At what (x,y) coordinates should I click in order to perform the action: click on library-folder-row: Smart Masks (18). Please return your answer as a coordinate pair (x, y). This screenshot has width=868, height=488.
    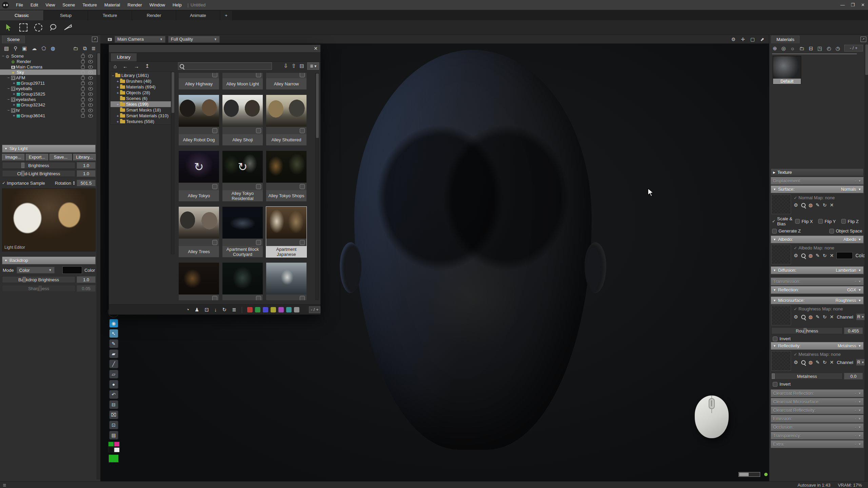
    Looking at the image, I should click on (141, 110).